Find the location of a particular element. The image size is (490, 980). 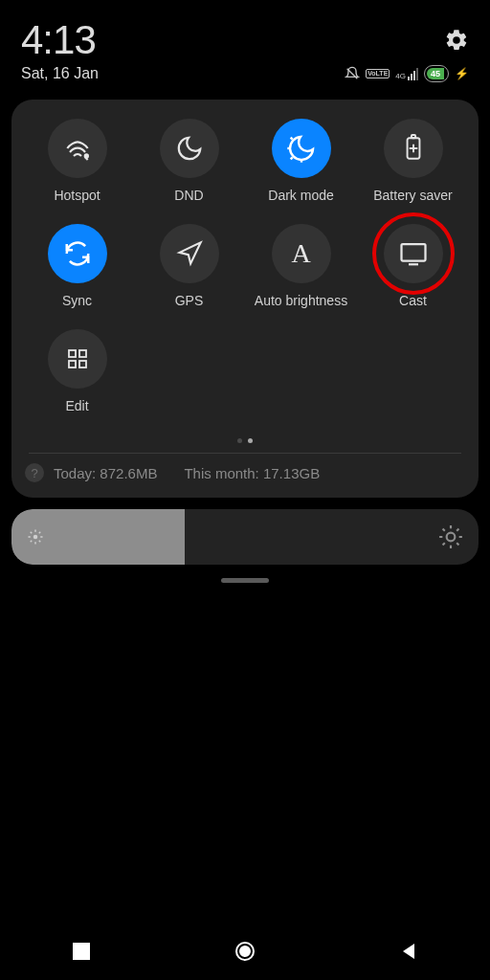

usage-today: Today: 872.6MB is located at coordinates (105, 473).